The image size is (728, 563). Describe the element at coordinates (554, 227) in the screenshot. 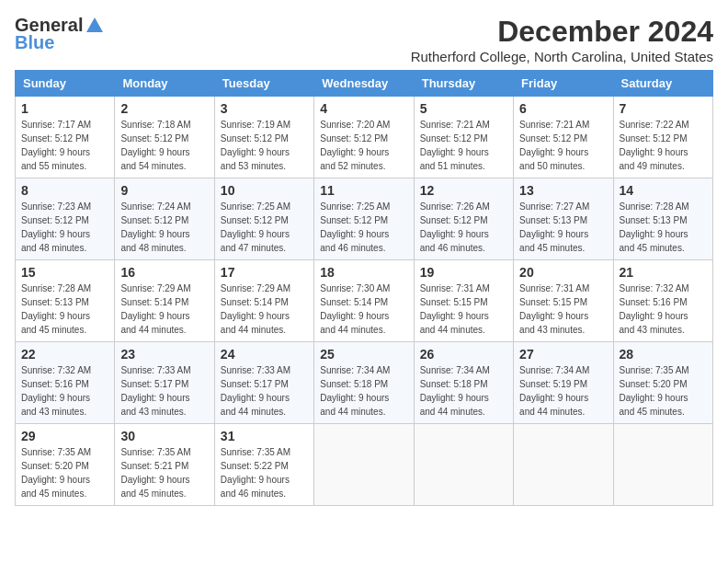

I see `day-info: Sunrise: 7:27 AM Sunset: 5:13 PM Dayligh…` at that location.